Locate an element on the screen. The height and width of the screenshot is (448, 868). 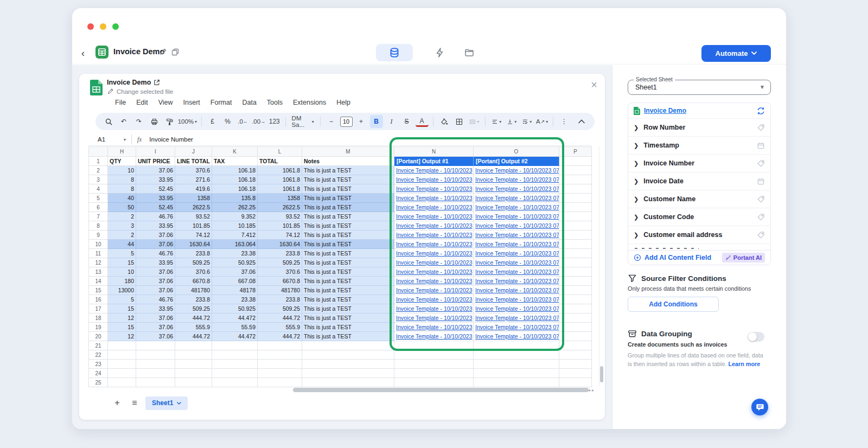
currency-format-button: £ is located at coordinates (213, 121).